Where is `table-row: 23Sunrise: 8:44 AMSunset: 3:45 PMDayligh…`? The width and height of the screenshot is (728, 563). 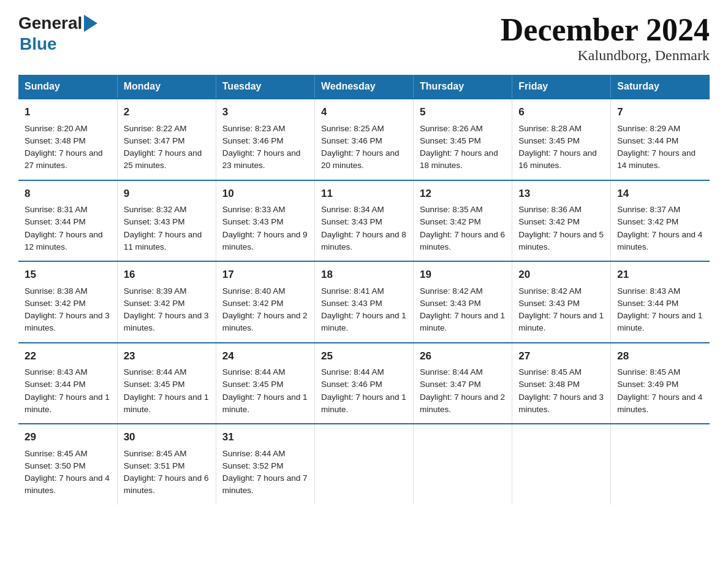
table-row: 23Sunrise: 8:44 AMSunset: 3:45 PMDayligh… is located at coordinates (167, 384).